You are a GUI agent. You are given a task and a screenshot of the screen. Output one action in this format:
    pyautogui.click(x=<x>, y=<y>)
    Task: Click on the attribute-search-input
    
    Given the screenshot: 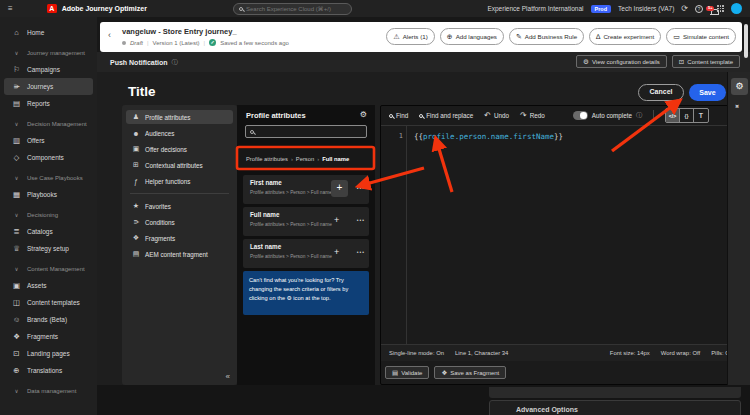 What is the action you would take?
    pyautogui.click(x=310, y=132)
    